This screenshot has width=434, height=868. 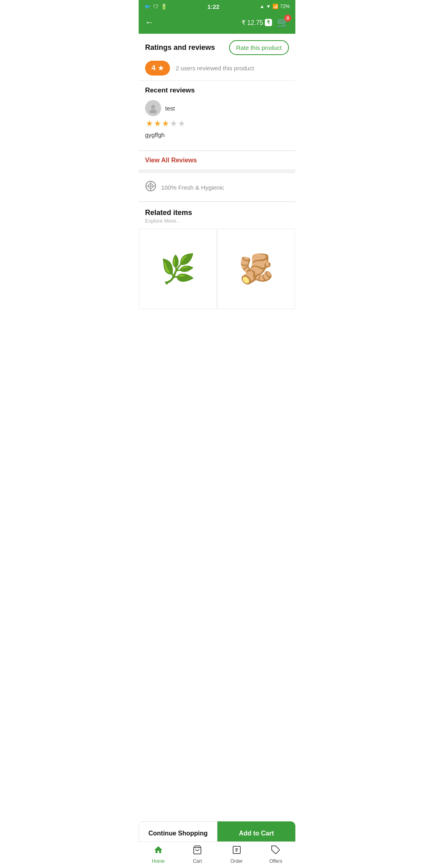 I want to click on reviews-section: Recent reviews test ★ ★ ★ ★ ★ gygffgh, so click(x=217, y=116).